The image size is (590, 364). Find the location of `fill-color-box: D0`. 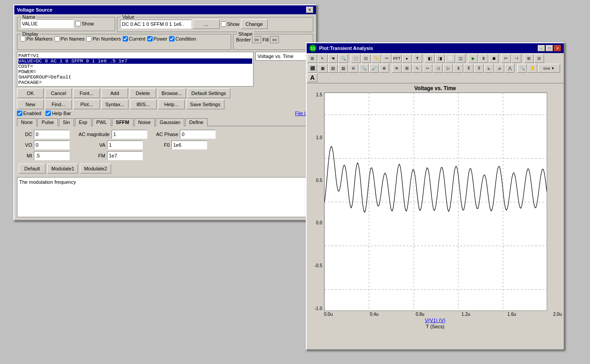

fill-color-box: D0 is located at coordinates (274, 40).